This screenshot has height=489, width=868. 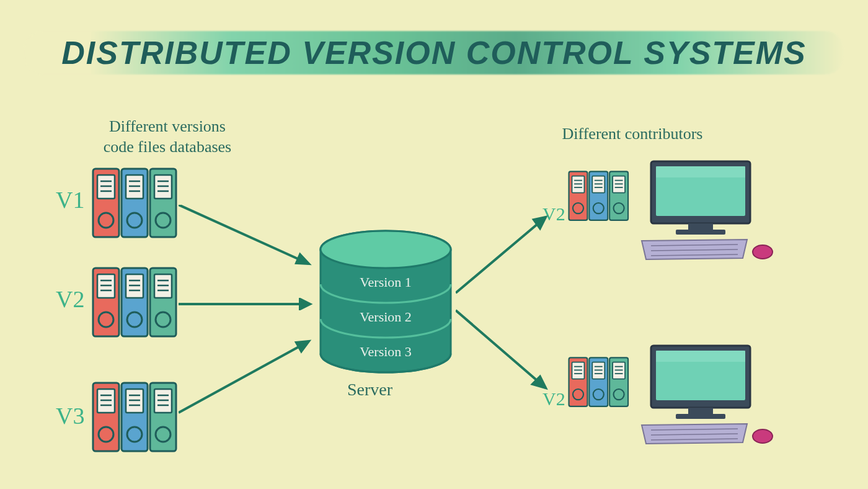 What do you see at coordinates (167, 137) in the screenshot?
I see `subtitle-versions: Different versions code files databases` at bounding box center [167, 137].